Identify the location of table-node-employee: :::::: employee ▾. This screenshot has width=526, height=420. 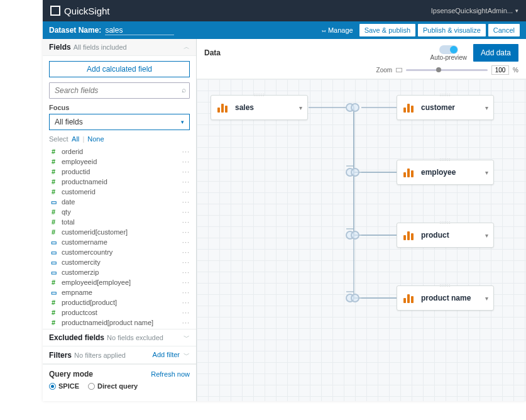
(445, 172).